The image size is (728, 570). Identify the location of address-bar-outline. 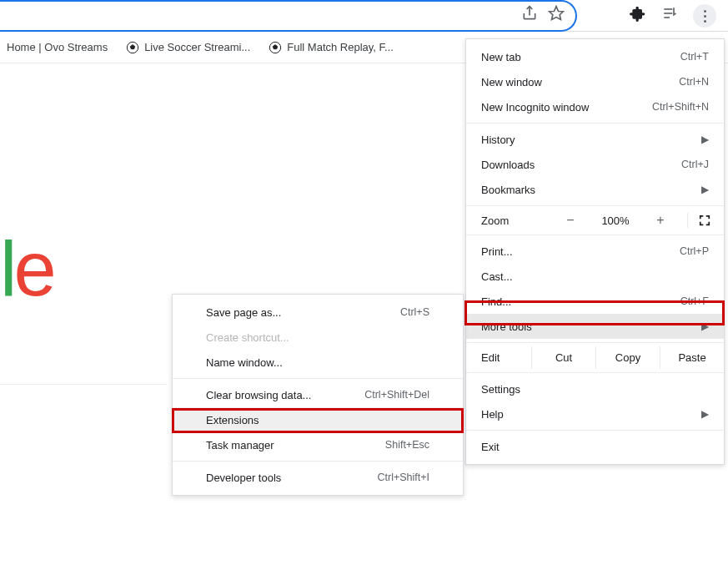
(289, 16).